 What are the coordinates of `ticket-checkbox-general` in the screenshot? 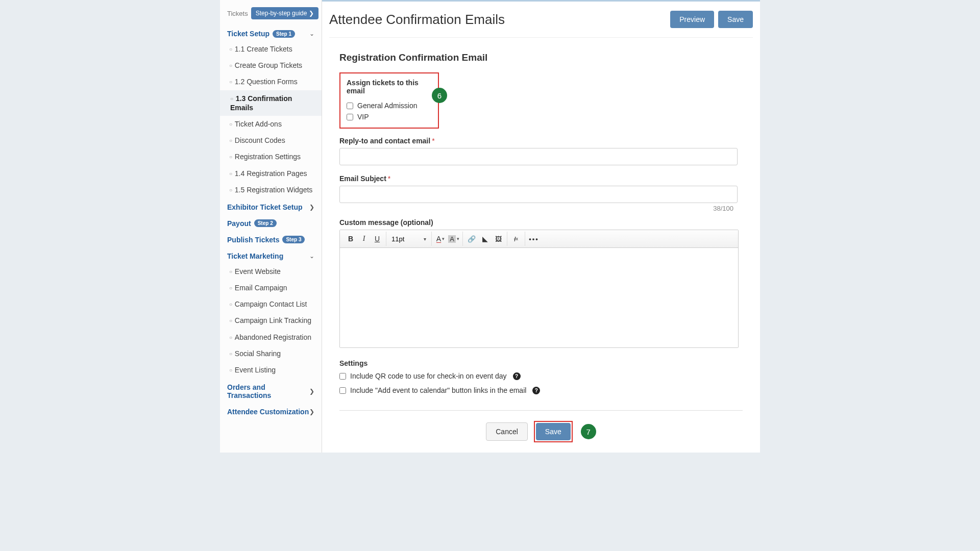 It's located at (350, 106).